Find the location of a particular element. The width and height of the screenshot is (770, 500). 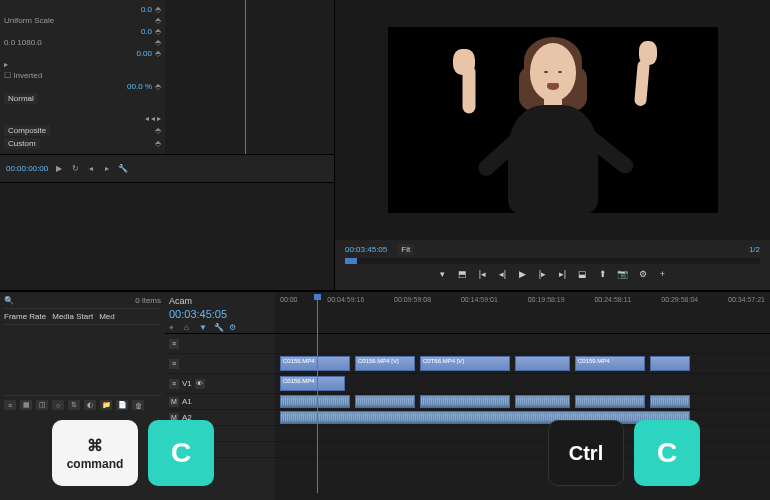

timeline-playhead is located at coordinates (318, 394).